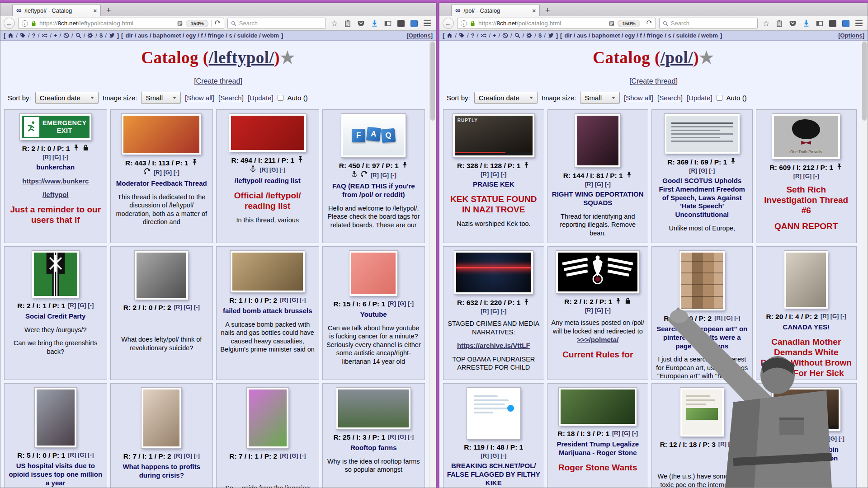 This screenshot has height=488, width=868. Describe the element at coordinates (56, 436) in the screenshot. I see `thread-cell: R: 5 / I: 0 / P: 1[R] [G] [-] US hospita…` at that location.